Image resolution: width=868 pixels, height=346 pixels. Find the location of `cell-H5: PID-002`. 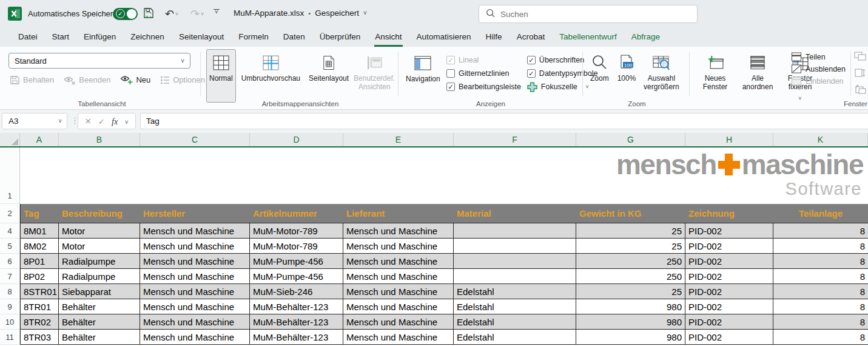

cell-H5: PID-002 is located at coordinates (729, 246).